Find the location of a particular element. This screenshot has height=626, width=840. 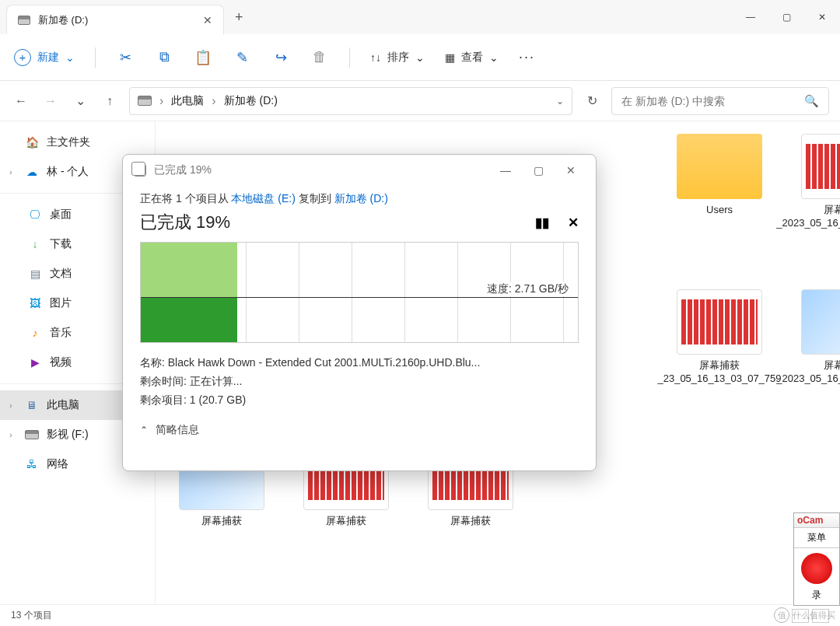

more-button: ··· is located at coordinates (527, 58).